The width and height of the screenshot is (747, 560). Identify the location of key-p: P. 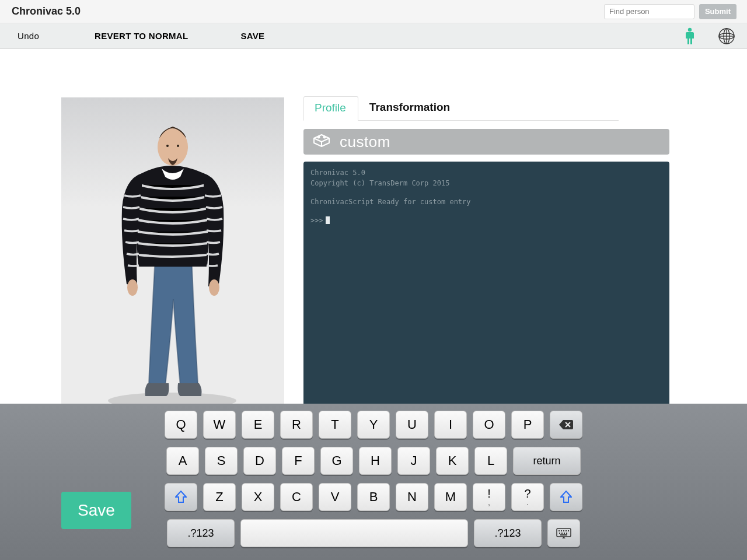
(528, 425).